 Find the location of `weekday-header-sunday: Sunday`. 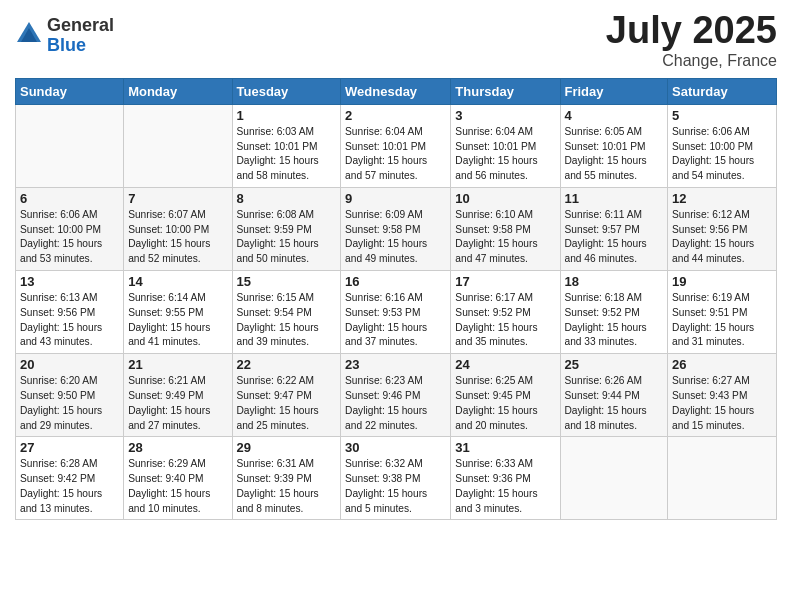

weekday-header-sunday: Sunday is located at coordinates (70, 91).